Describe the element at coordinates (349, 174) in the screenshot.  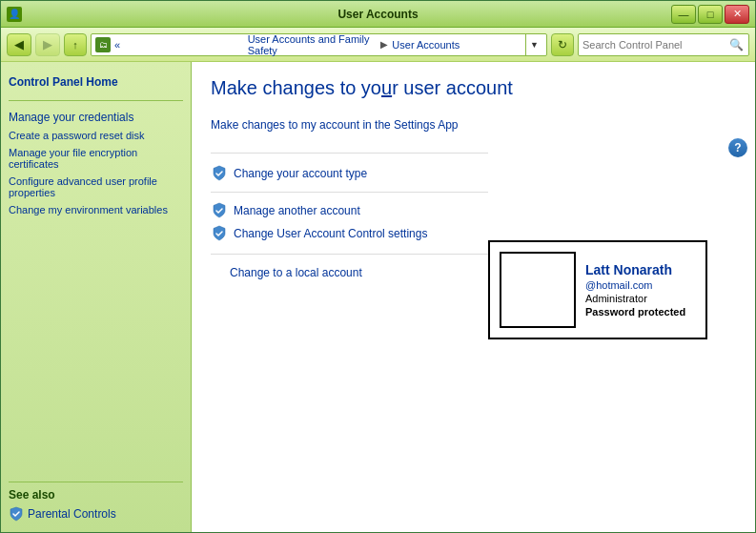
I see `change-account-type-row: Change your account type` at that location.